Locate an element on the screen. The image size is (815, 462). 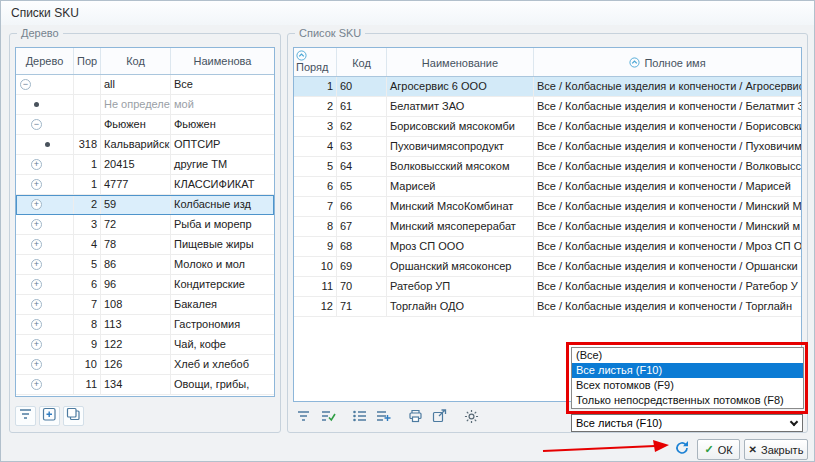
dropdown-option: Всех потомков (F9) is located at coordinates (688, 386).